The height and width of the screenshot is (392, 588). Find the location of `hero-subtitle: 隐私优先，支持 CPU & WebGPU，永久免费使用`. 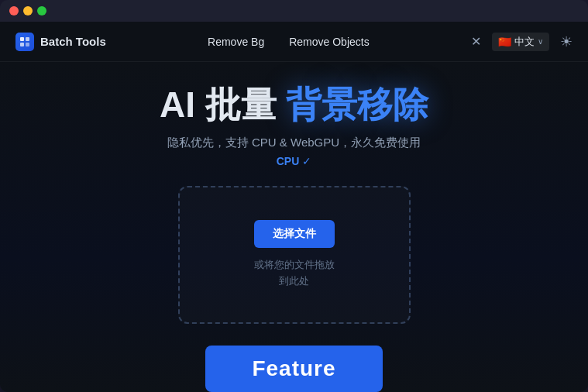

hero-subtitle: 隐私优先，支持 CPU & WebGPU，永久免费使用 is located at coordinates (294, 143).